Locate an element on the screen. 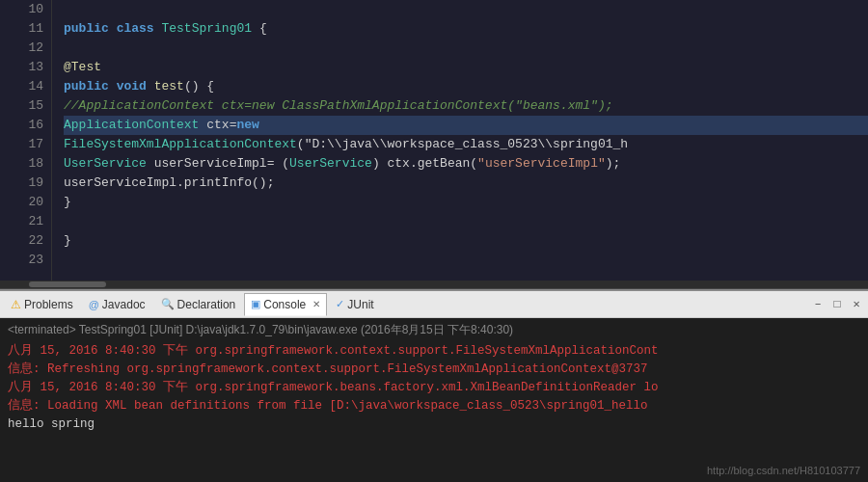 This screenshot has height=482, width=868. line-number: 10 is located at coordinates (33, 10).